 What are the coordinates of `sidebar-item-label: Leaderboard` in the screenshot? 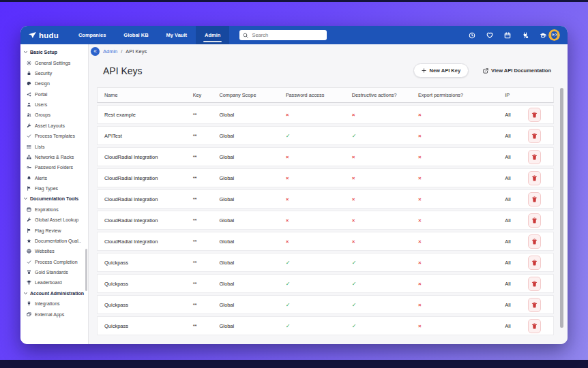 It's located at (48, 282).